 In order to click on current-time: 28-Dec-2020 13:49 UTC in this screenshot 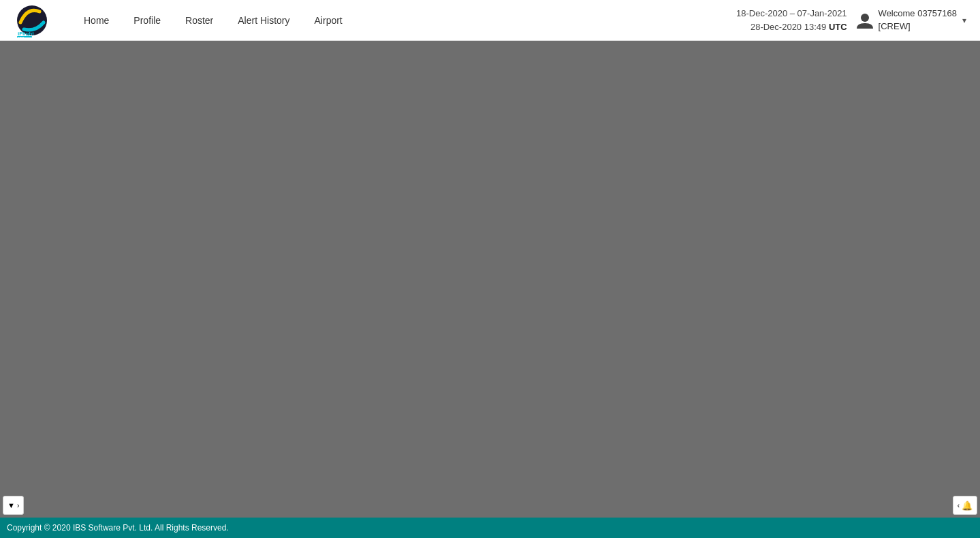, I will do `click(791, 27)`.